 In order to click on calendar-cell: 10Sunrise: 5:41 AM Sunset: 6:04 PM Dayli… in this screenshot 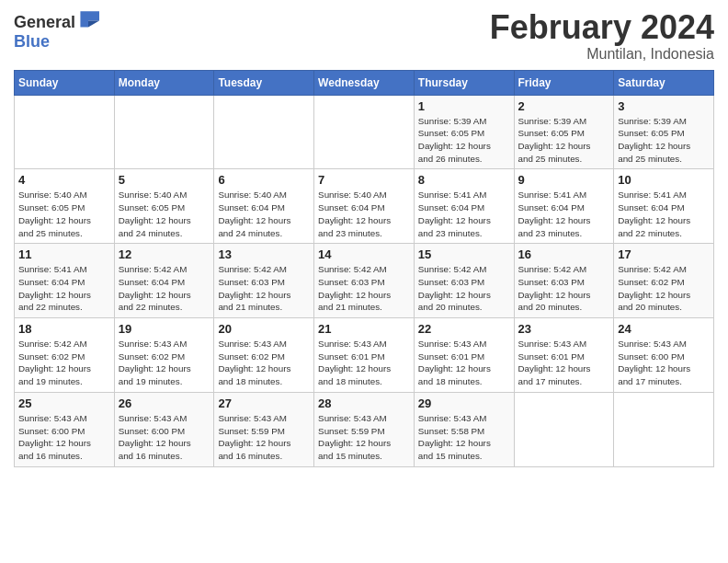, I will do `click(664, 206)`.